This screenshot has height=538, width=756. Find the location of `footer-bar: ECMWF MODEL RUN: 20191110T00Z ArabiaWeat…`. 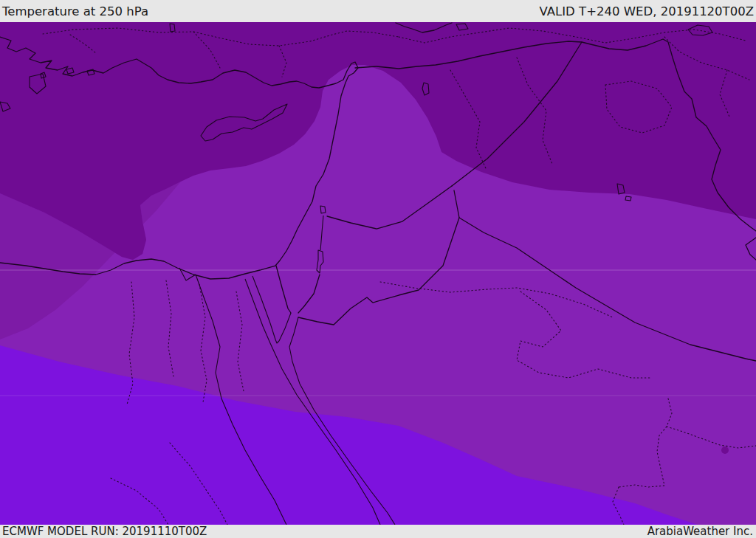

footer-bar: ECMWF MODEL RUN: 20191110T00Z ArabiaWeat… is located at coordinates (378, 531).